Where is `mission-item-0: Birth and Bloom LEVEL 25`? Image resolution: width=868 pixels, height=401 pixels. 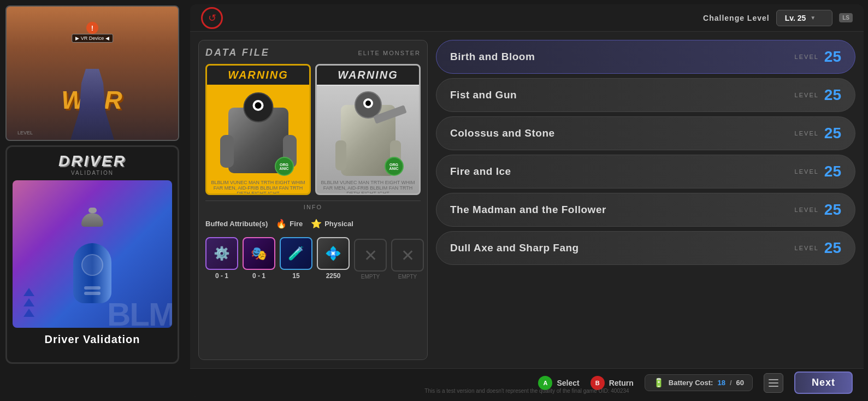
mission-item-0: Birth and Bloom LEVEL 25 is located at coordinates (646, 57).